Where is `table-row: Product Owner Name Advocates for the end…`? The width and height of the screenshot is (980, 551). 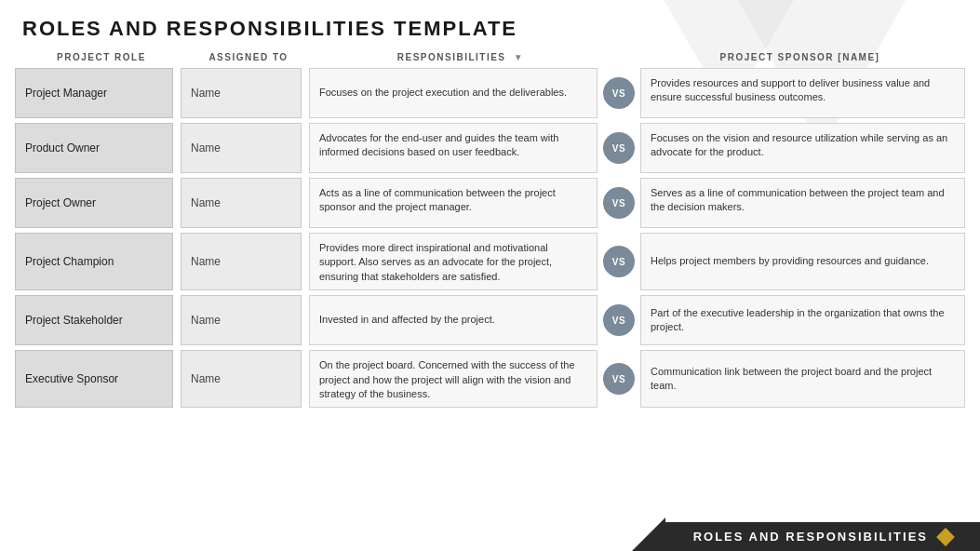
table-row: Product Owner Name Advocates for the end… is located at coordinates (490, 148).